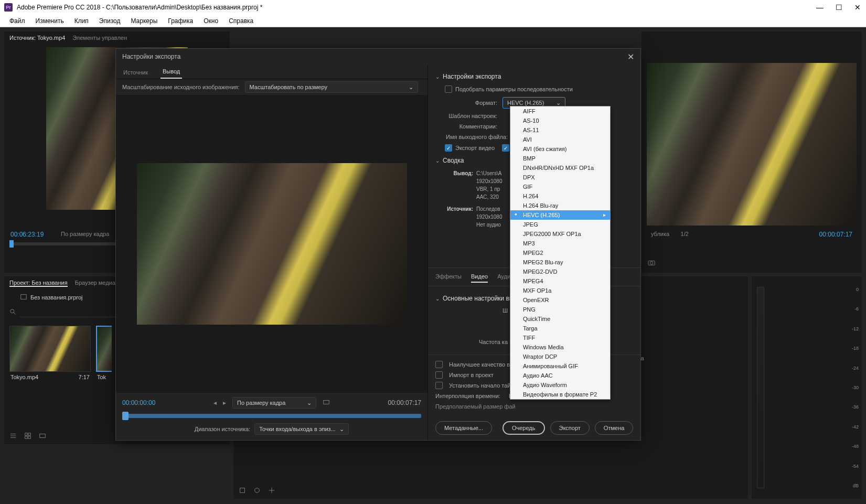  Describe the element at coordinates (82, 21) in the screenshot. I see `menu-clip: Клип` at that location.